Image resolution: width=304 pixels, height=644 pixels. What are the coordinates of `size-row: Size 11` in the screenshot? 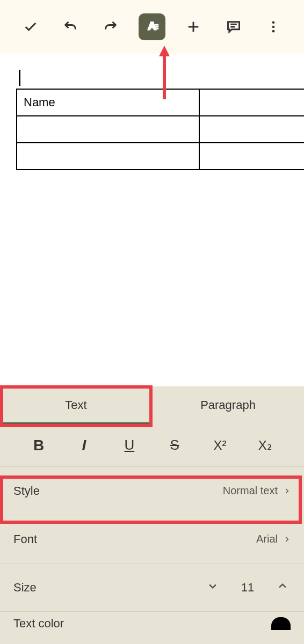 It's located at (152, 588).